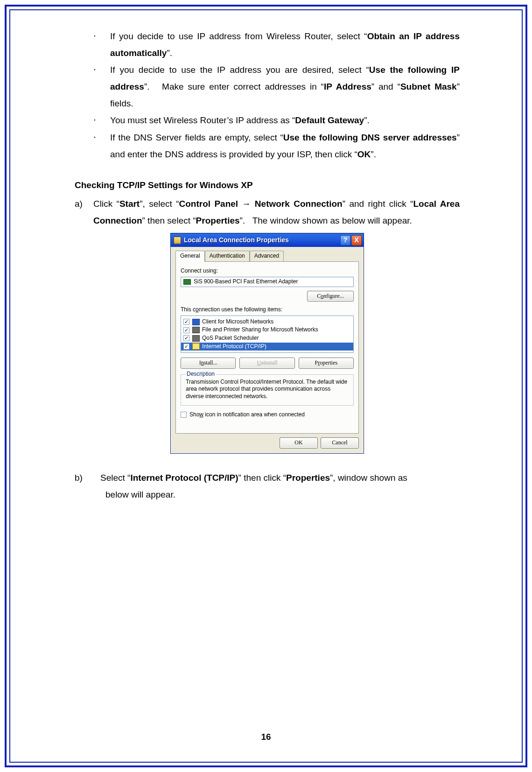 This screenshot has height=772, width=532. What do you see at coordinates (254, 414) in the screenshot?
I see `text: icon in notification area when connected` at bounding box center [254, 414].